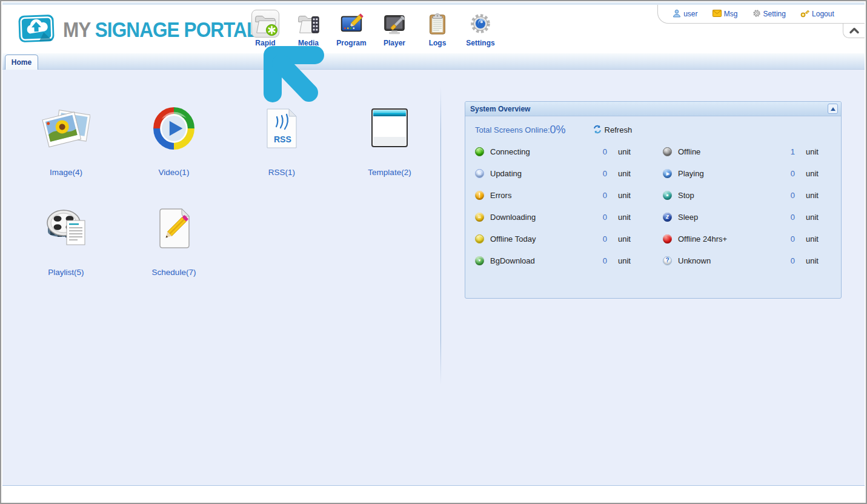  I want to click on status-connecting: Connecting 0 unit, so click(559, 151).